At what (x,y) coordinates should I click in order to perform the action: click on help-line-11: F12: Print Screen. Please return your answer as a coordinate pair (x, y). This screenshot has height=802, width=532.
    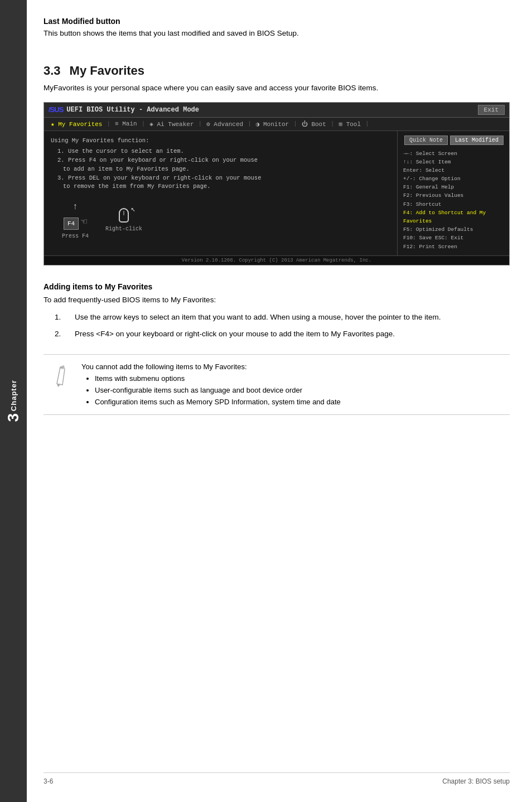
    Looking at the image, I should click on (453, 247).